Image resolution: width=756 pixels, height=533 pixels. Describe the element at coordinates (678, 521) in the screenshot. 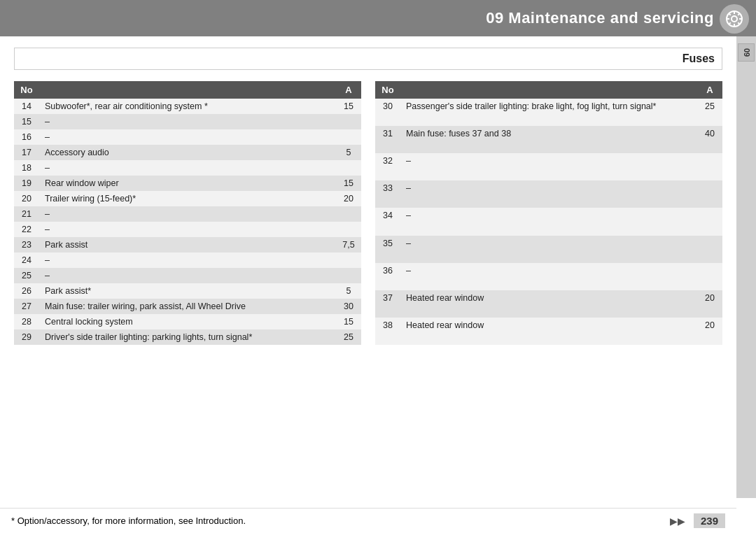

I see `next-arrow: ▶▶` at that location.